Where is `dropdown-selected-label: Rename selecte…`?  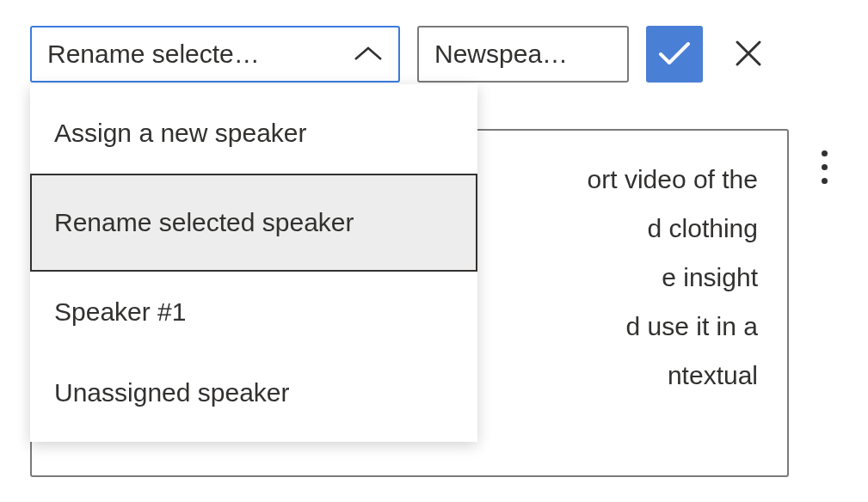
dropdown-selected-label: Rename selecte… is located at coordinates (153, 54).